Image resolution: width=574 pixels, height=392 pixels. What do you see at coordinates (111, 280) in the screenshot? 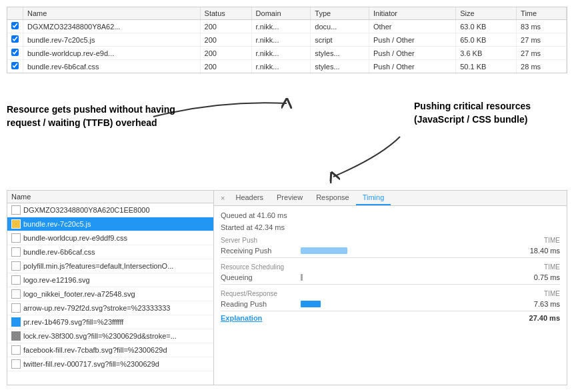
I see `list-item: logo.rev-e12196.svg` at bounding box center [111, 280].